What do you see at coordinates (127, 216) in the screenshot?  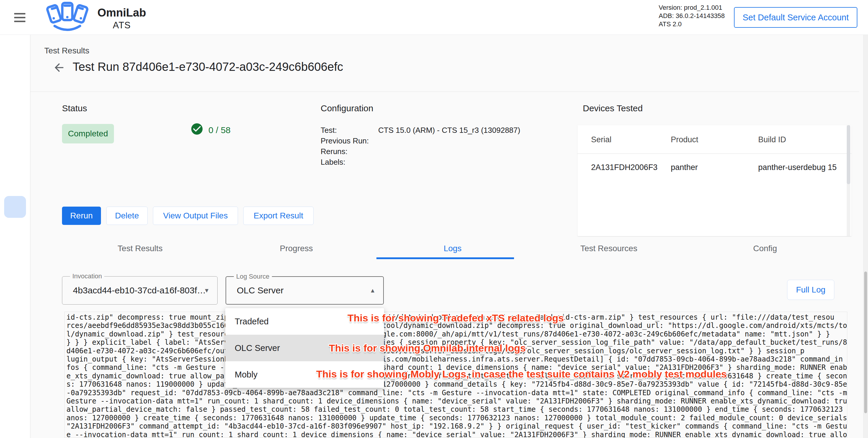 I see `delete-button: Delete` at bounding box center [127, 216].